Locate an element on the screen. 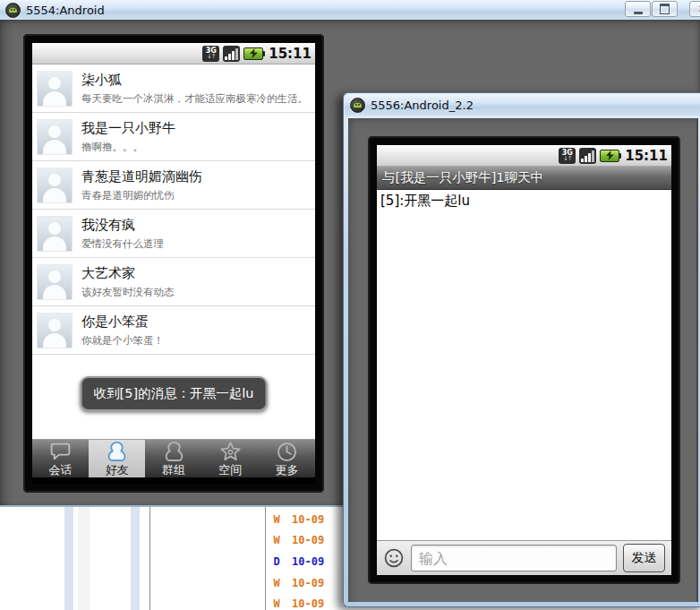 The width and height of the screenshot is (700, 610). contact-row: 我是一只小野牛 撸啊撸。。。 is located at coordinates (174, 137).